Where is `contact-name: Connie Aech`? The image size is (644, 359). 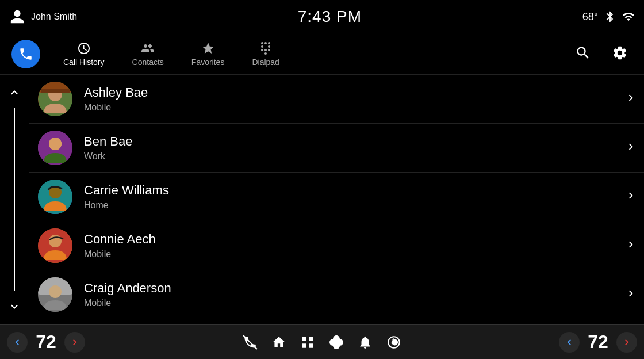 contact-name: Connie Aech is located at coordinates (359, 239).